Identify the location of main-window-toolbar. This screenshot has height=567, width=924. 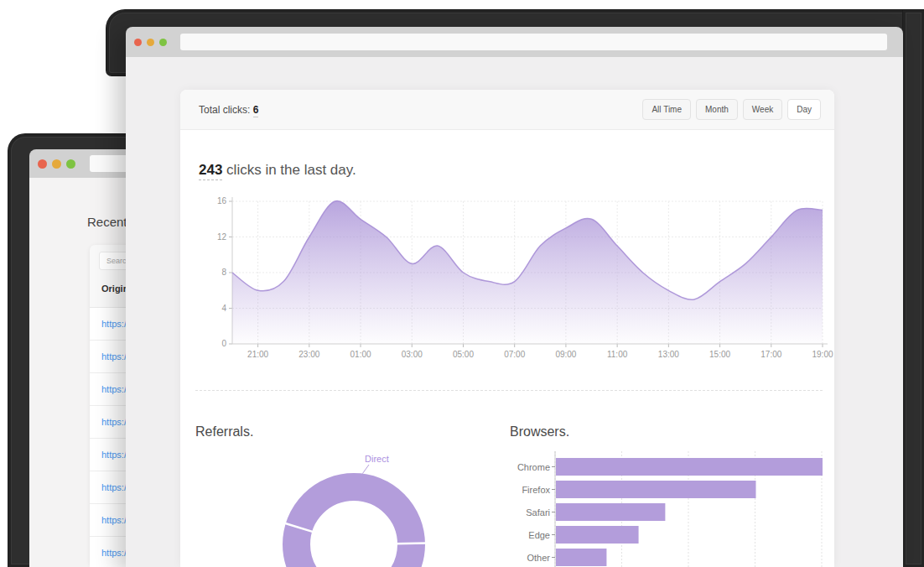
(515, 42).